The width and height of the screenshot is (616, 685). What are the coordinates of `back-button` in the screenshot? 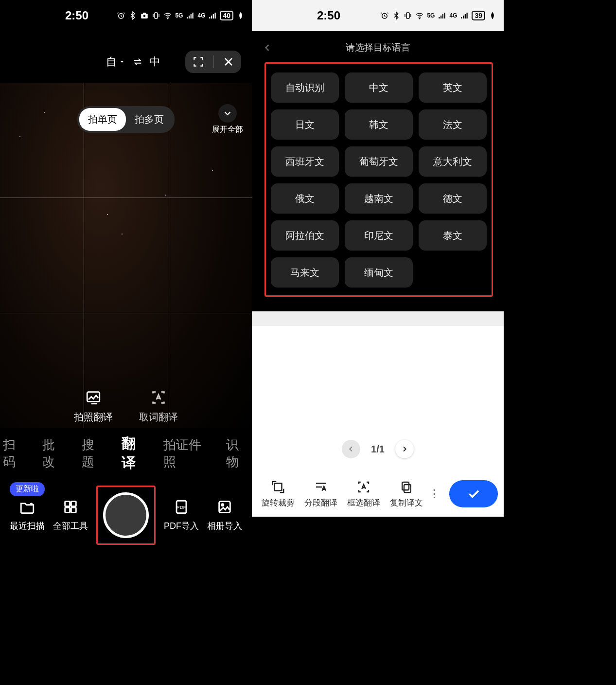 It's located at (267, 48).